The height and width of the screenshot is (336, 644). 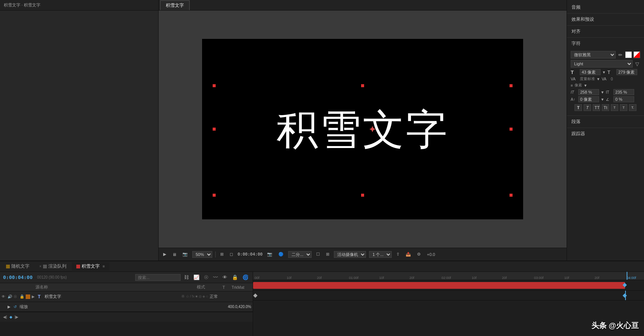 I want to click on char-va-row: VA 度量标准 ▼ VA 0, so click(x=605, y=79).